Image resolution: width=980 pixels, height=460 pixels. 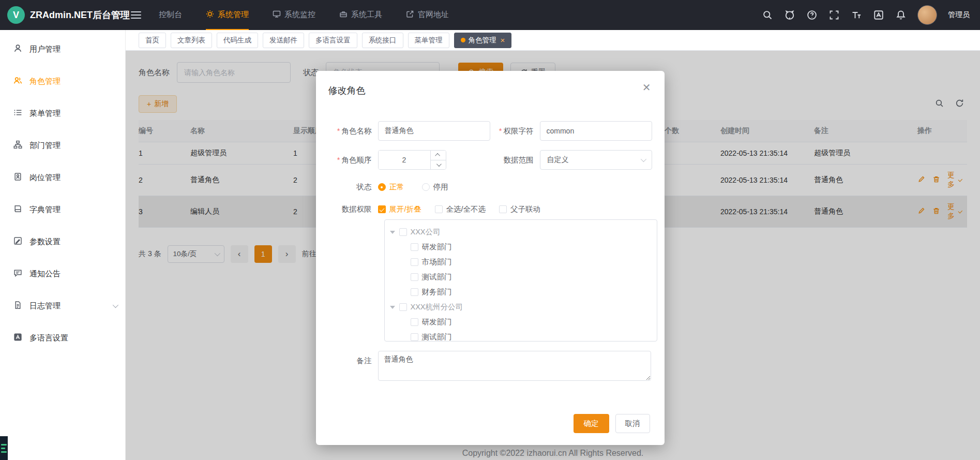 I want to click on tab-system-api: 系统接口, so click(x=383, y=40).